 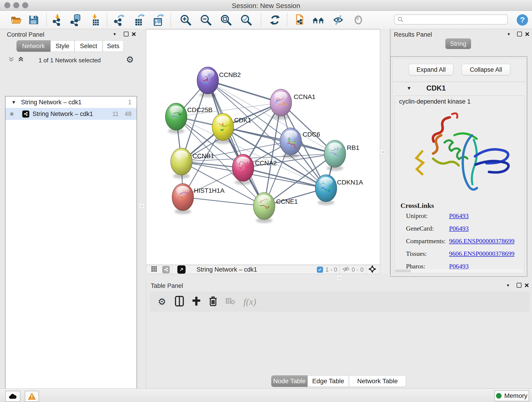 What do you see at coordinates (226, 20) in the screenshot?
I see `zoom-fit-button` at bounding box center [226, 20].